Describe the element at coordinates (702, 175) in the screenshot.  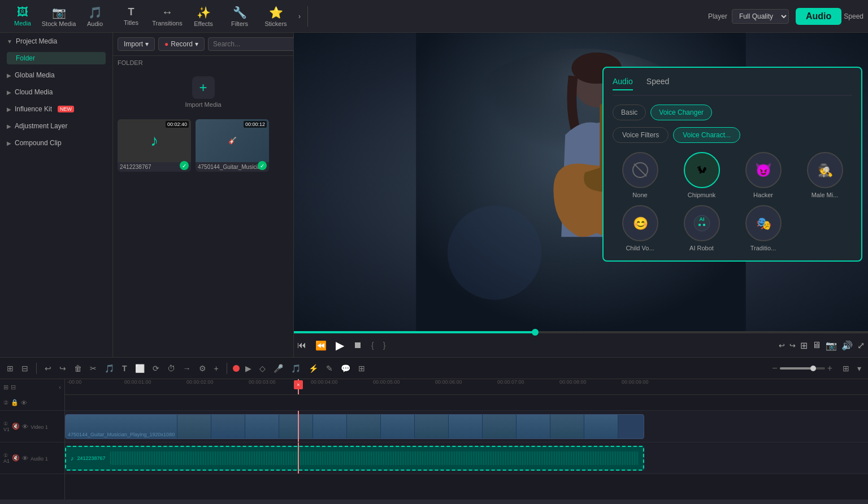
I see `voice-item-chipmunk: 🐿 Chipmunk` at that location.